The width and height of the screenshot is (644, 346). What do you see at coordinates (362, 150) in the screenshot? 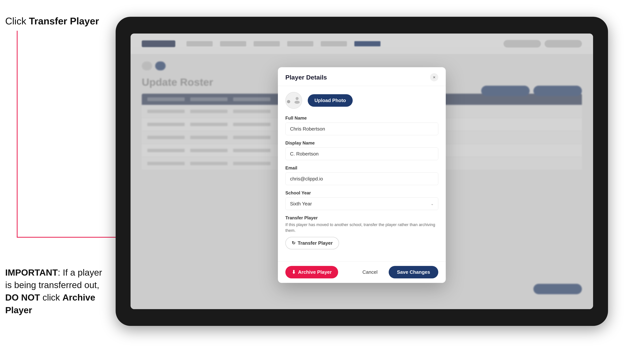
I see `display-name-group: Display Name` at bounding box center [362, 150].